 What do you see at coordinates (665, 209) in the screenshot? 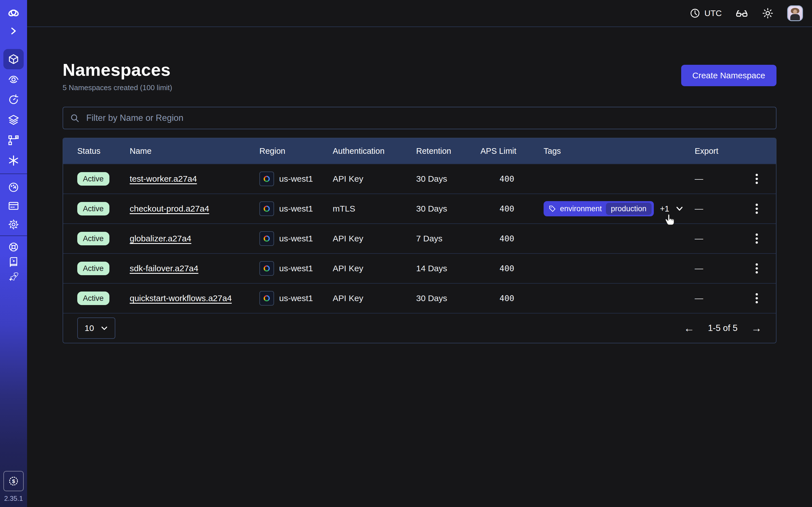
I see `more-tags-count: +1` at bounding box center [665, 209].